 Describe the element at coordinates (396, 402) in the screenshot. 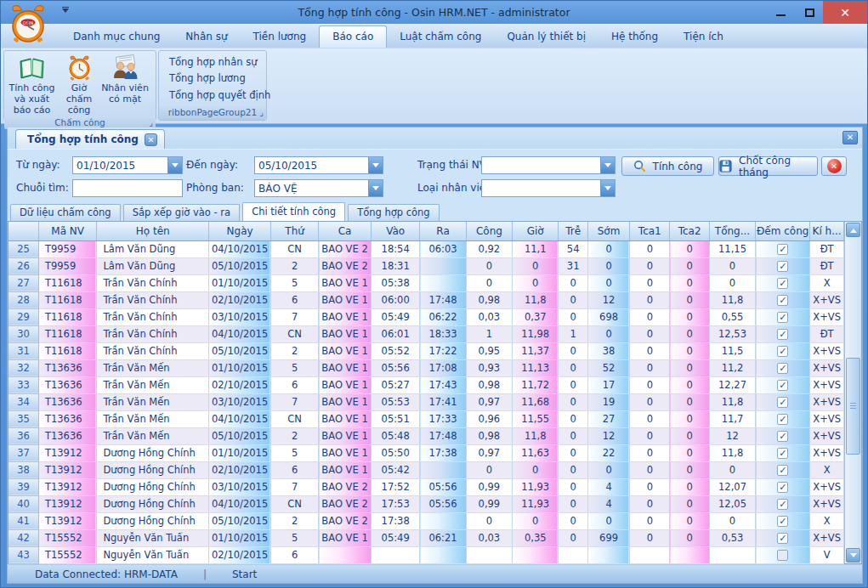

I see `cell-vao: 05:53` at that location.